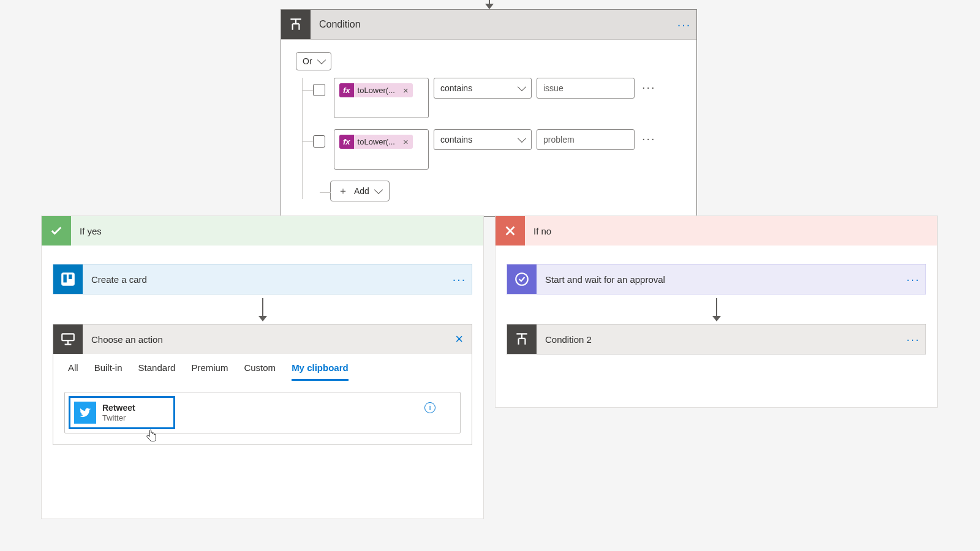 The height and width of the screenshot is (551, 980). I want to click on value-input: problem, so click(586, 140).